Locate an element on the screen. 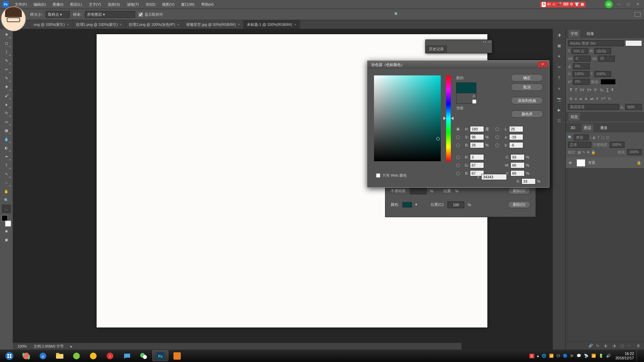 Image resolution: width=644 pixels, height=362 pixels. strip-text-icon: T is located at coordinates (559, 78).